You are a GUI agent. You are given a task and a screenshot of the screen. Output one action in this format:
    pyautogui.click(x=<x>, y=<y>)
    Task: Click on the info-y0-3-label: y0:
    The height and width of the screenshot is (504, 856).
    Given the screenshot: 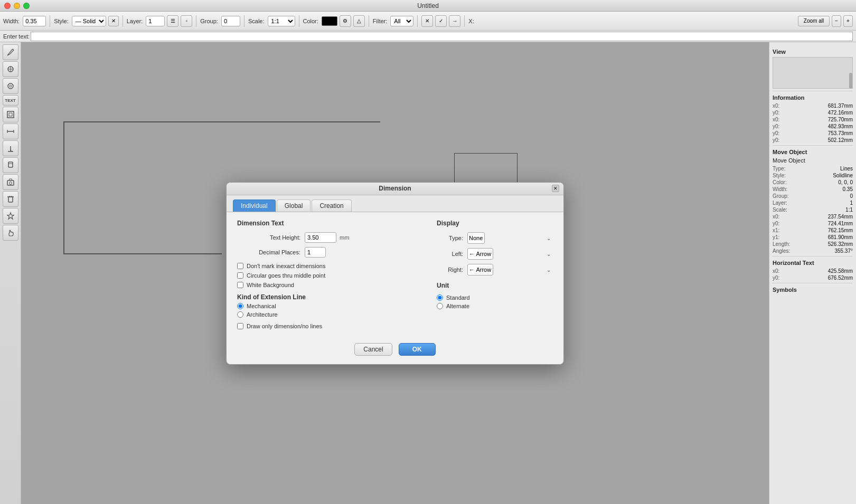 What is the action you would take?
    pyautogui.click(x=776, y=133)
    